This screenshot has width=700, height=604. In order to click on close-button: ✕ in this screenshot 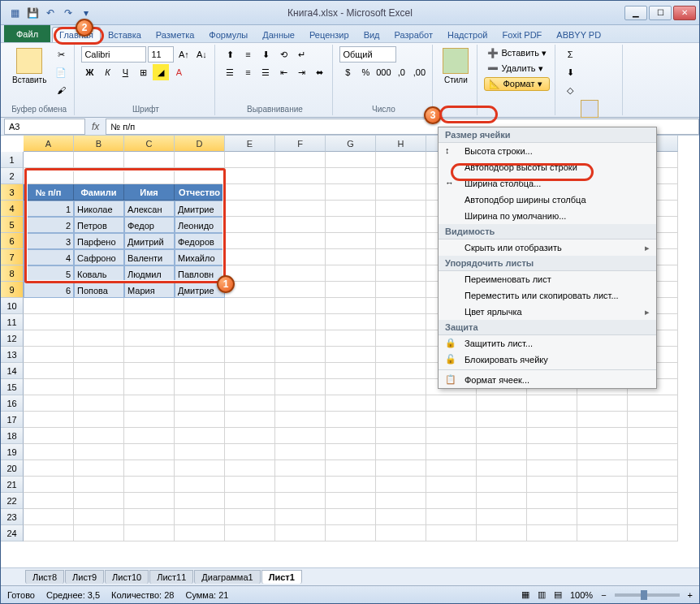, I will do `click(685, 13)`.